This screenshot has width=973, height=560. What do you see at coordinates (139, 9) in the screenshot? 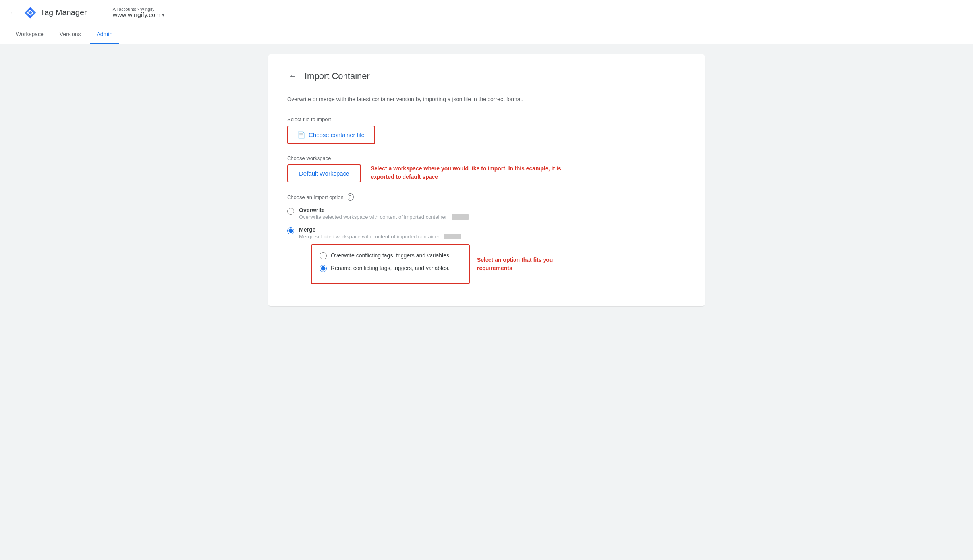
I see `breadcrumb: All accounts › Wingify` at bounding box center [139, 9].